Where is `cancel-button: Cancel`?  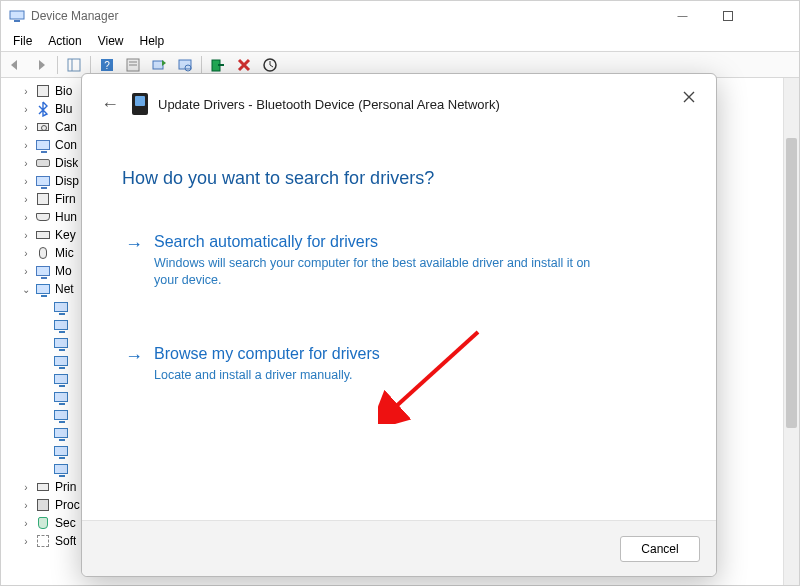
cancel-button: Cancel is located at coordinates (660, 549).